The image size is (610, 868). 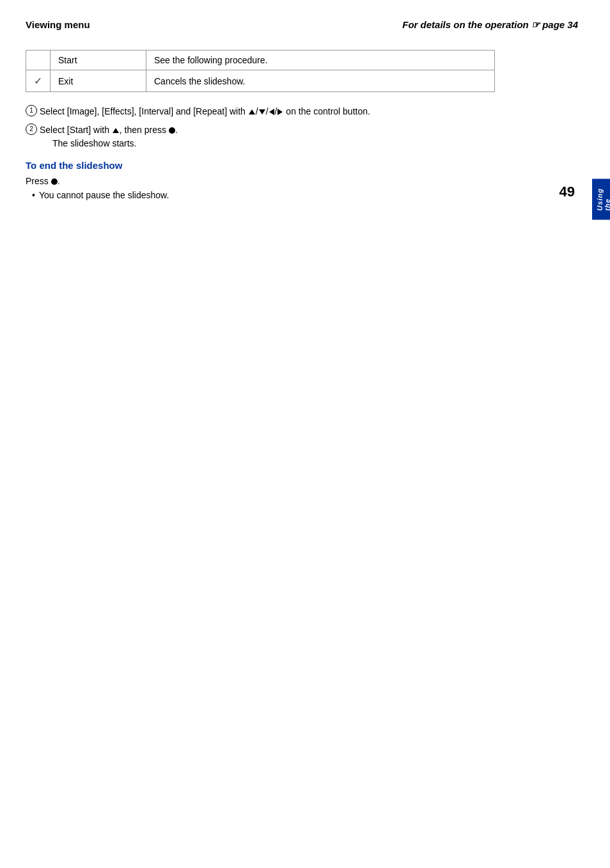 I want to click on table-desc-start: See the following procedure., so click(x=321, y=60).